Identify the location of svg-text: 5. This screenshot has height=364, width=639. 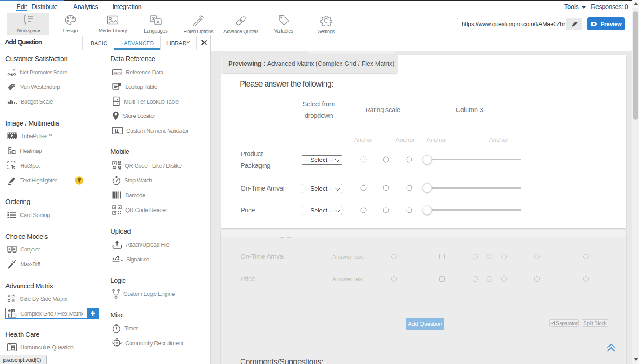
(14, 70).